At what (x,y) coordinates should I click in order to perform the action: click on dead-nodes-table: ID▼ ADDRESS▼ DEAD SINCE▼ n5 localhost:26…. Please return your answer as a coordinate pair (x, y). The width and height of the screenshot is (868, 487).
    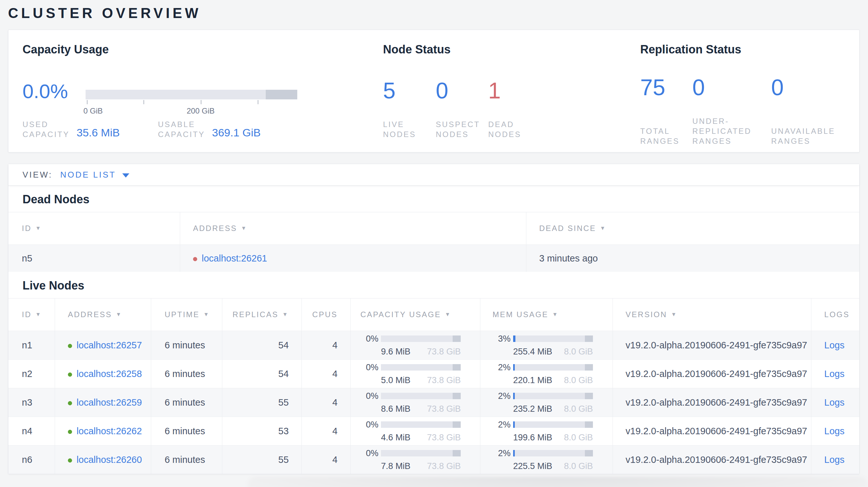
    Looking at the image, I should click on (434, 242).